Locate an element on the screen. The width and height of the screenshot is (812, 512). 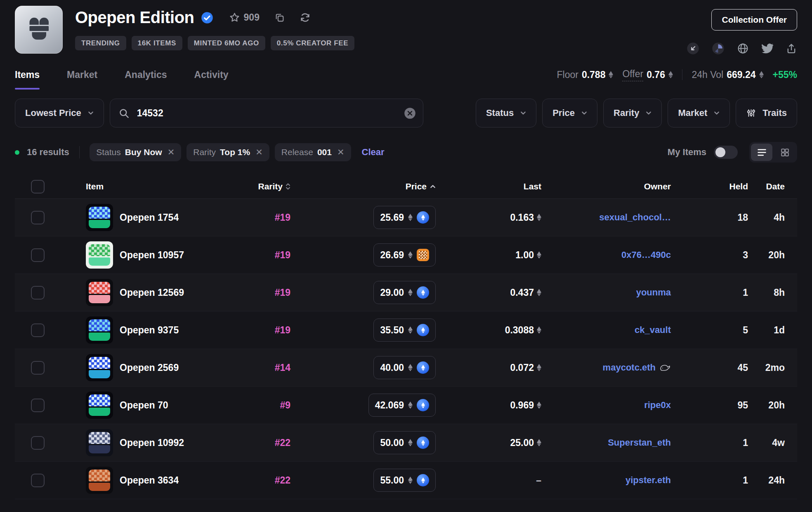
grid-view-icon is located at coordinates (785, 153).